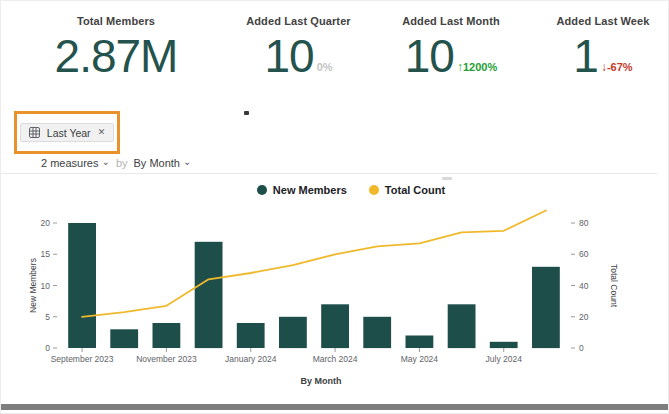 This screenshot has width=669, height=414. What do you see at coordinates (262, 190) in the screenshot?
I see `legend-dot-teal` at bounding box center [262, 190].